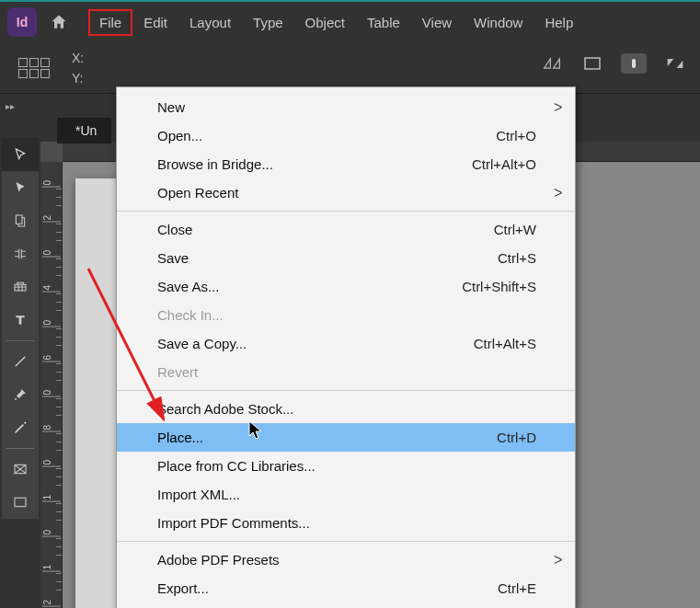 This screenshot has height=608, width=700. I want to click on pencil-tool, so click(20, 428).